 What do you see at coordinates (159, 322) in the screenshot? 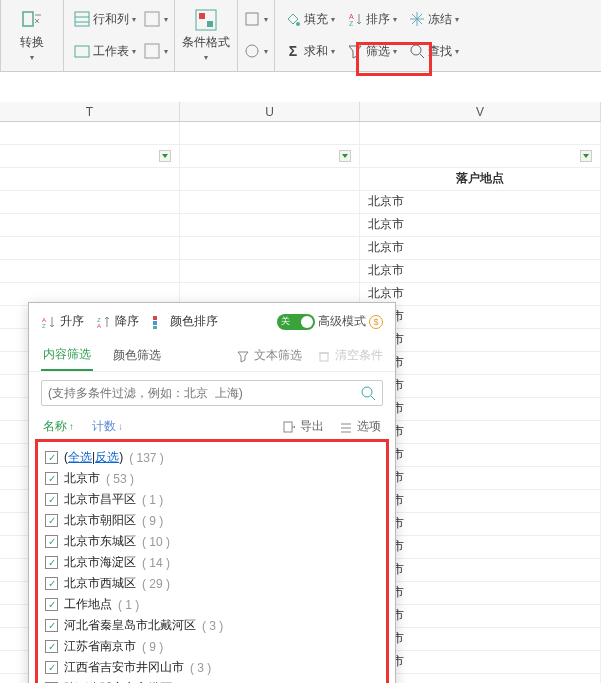
I see `color-sort-icon` at bounding box center [159, 322].